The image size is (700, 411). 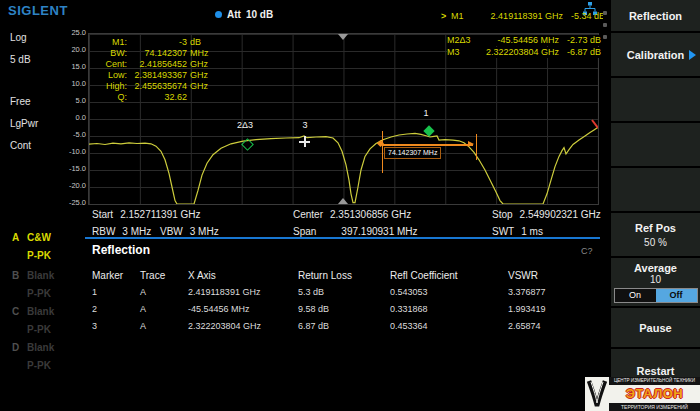 I want to click on y-axis-label: -10.0, so click(x=43, y=152).